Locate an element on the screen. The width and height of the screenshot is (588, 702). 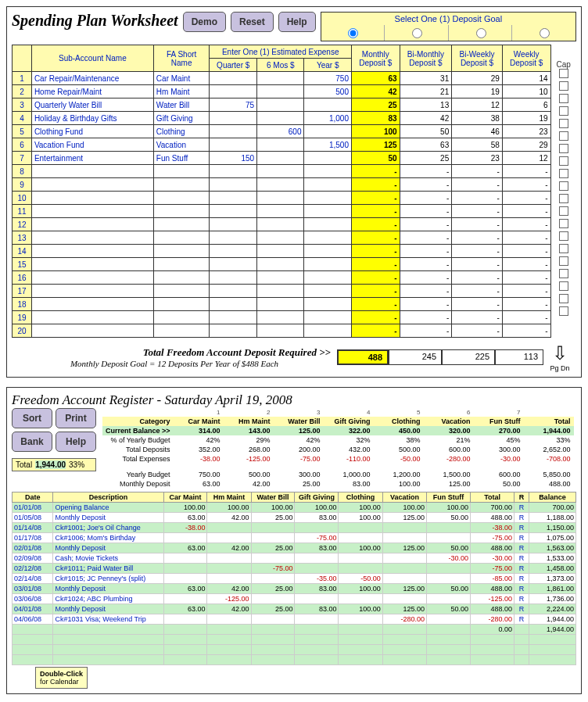
year-cell: 750 is located at coordinates (328, 78).